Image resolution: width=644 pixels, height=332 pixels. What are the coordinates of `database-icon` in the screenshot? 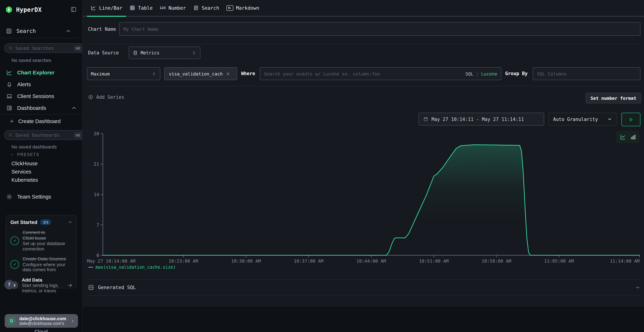 It's located at (135, 53).